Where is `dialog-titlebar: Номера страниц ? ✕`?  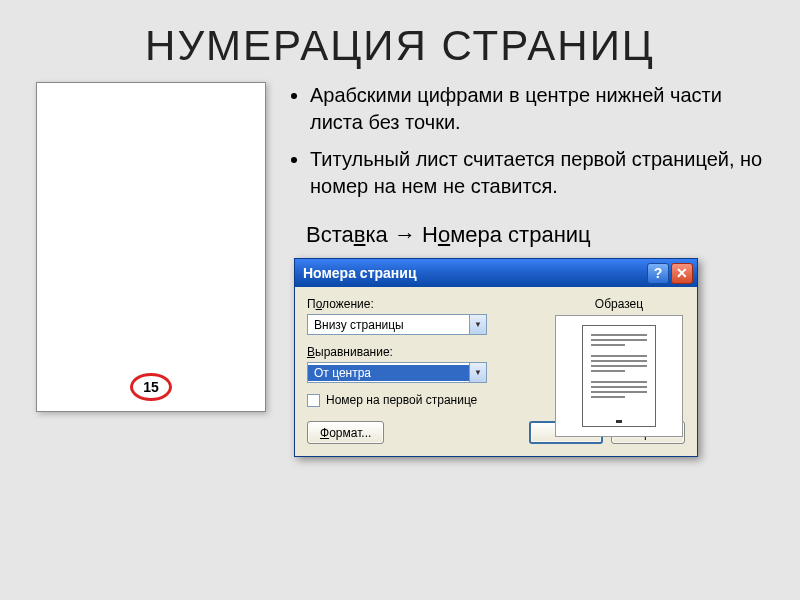 dialog-titlebar: Номера страниц ? ✕ is located at coordinates (496, 273).